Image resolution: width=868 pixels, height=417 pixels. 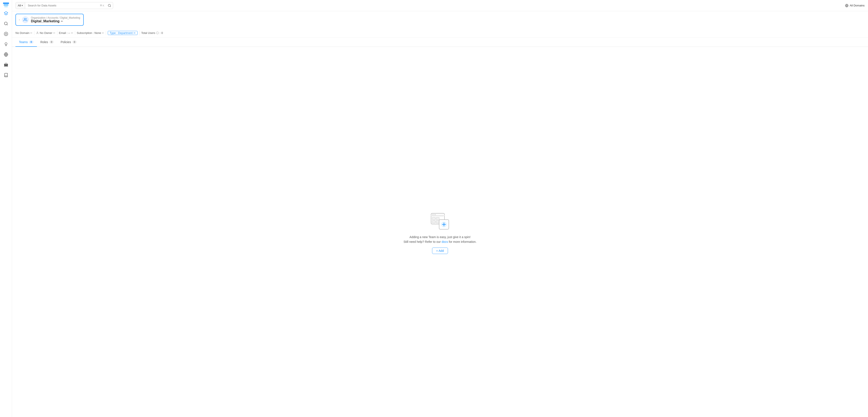 What do you see at coordinates (123, 33) in the screenshot?
I see `type-badge: Type : Department ✏` at bounding box center [123, 33].